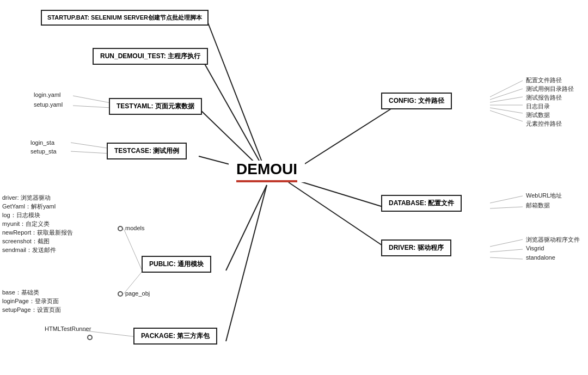 This screenshot has width=588, height=375. I want to click on public-circle-page-obj, so click(120, 294).